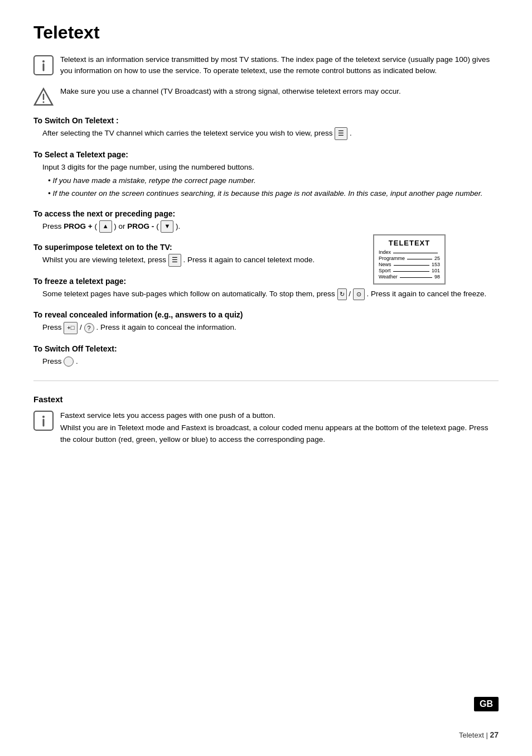  What do you see at coordinates (266, 128) in the screenshot?
I see `section-switch-on: To Switch On Teletext : After selecting …` at bounding box center [266, 128].